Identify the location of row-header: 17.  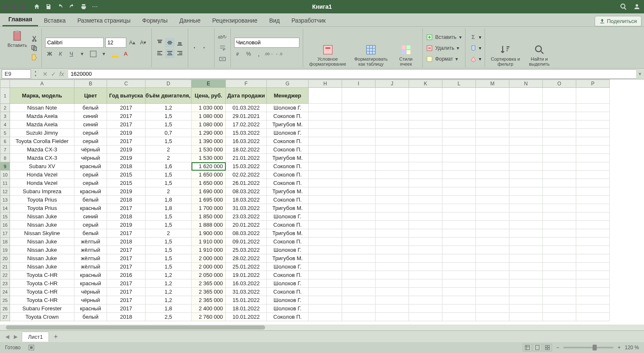
(5, 233).